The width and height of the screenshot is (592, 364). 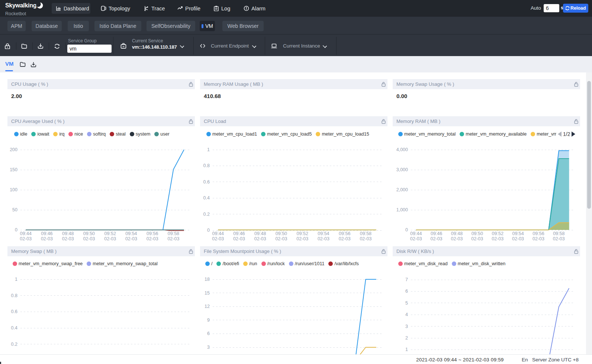 What do you see at coordinates (402, 170) in the screenshot?
I see `svg-text: 3,000` at bounding box center [402, 170].